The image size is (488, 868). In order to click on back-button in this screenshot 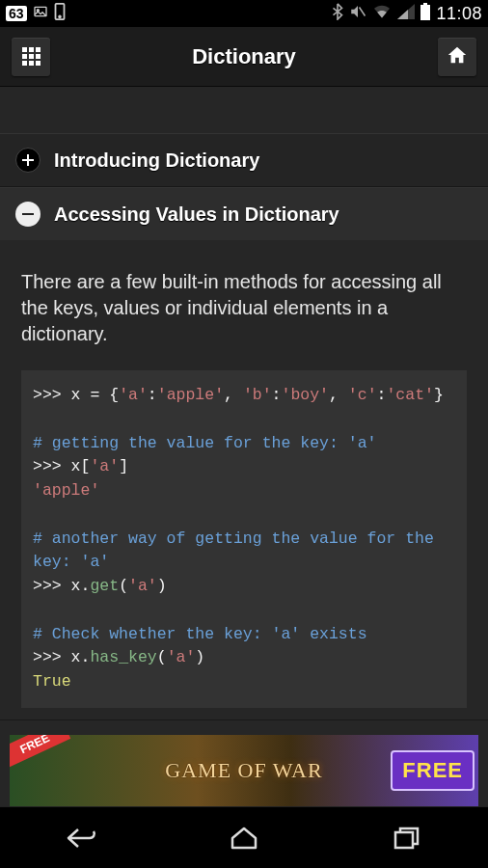, I will do `click(81, 838)`.